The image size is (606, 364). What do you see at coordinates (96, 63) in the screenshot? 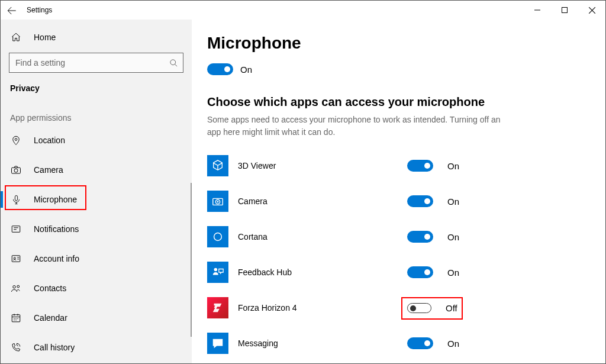
I see `search-input: Find a setting` at bounding box center [96, 63].